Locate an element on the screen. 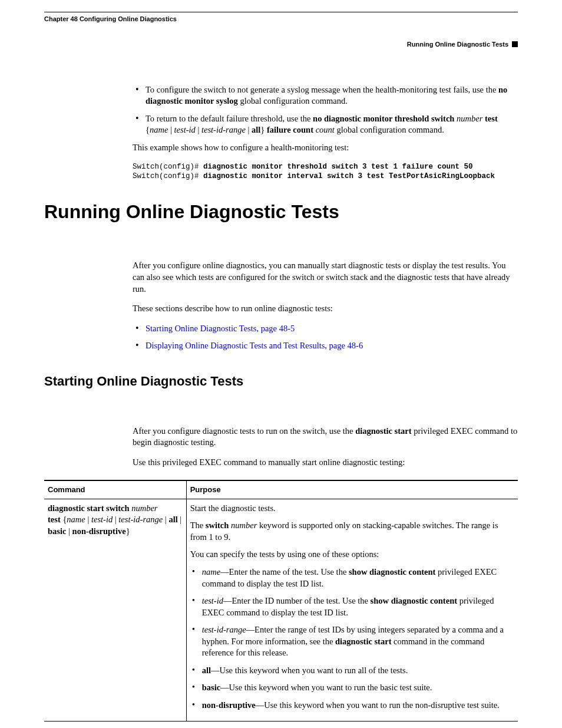 The image size is (562, 728). col-header-purpose: Purpose is located at coordinates (352, 489).